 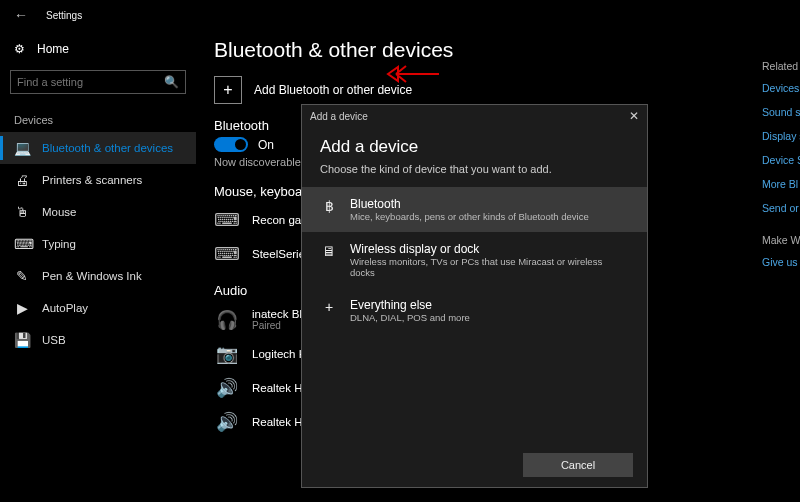 I want to click on close-icon: ✕, so click(x=634, y=116).